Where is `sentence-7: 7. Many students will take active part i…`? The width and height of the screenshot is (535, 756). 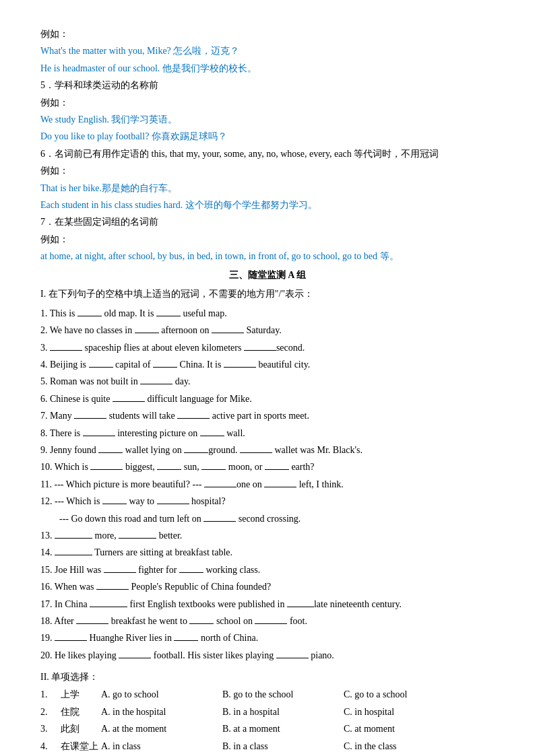
sentence-7: 7. Many students will take active part i… is located at coordinates (268, 416).